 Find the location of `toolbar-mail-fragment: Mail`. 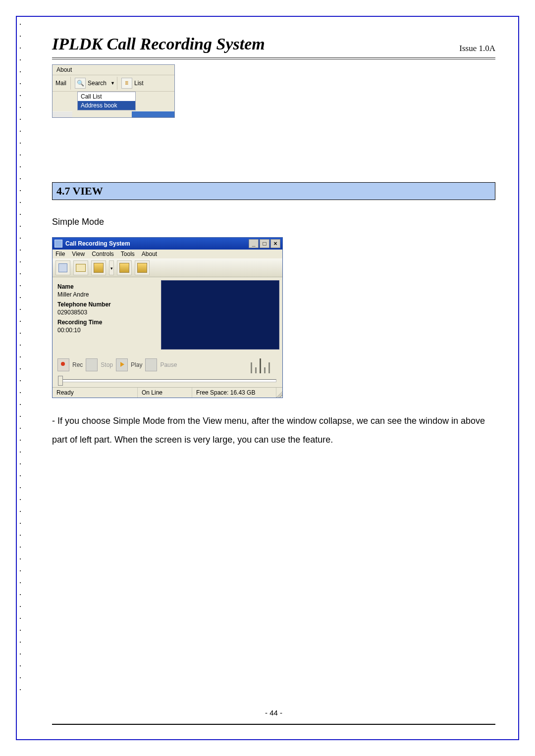

toolbar-mail-fragment: Mail is located at coordinates (61, 83).